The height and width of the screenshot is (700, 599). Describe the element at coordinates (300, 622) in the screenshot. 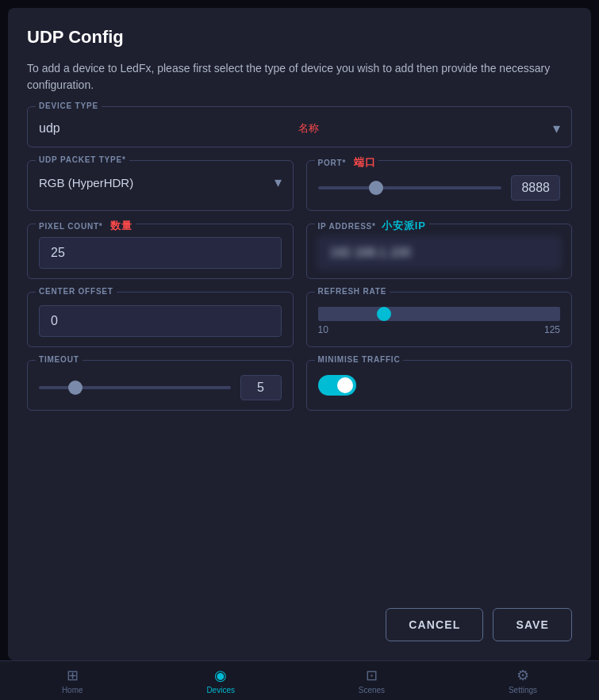

I see `dialog-actions: CANCEL SAVE` at that location.